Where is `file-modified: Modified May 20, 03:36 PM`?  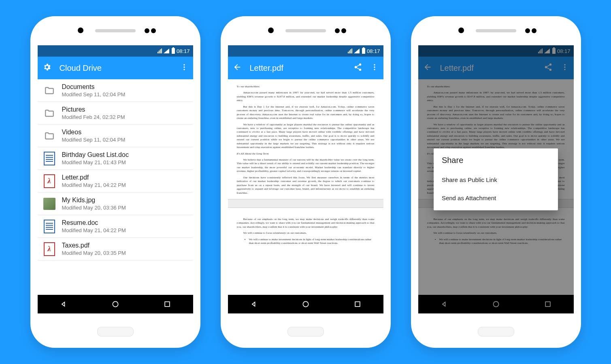 file-modified: Modified May 20, 03:36 PM is located at coordinates (94, 208).